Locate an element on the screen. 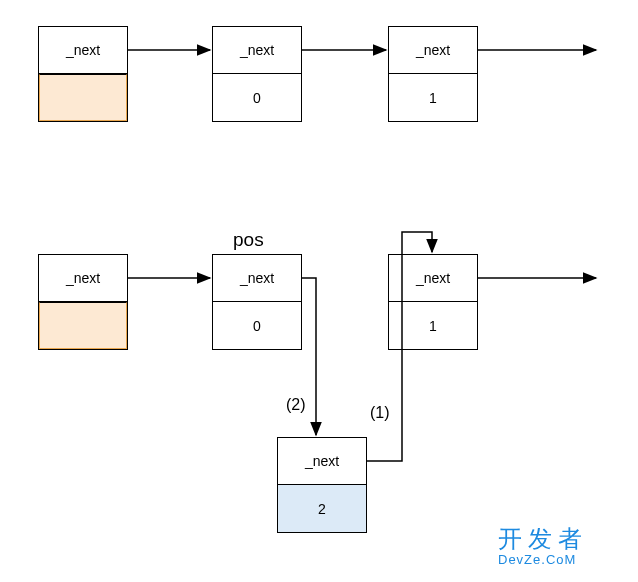 The image size is (638, 582). row1-node-0-top: _next is located at coordinates (257, 50).